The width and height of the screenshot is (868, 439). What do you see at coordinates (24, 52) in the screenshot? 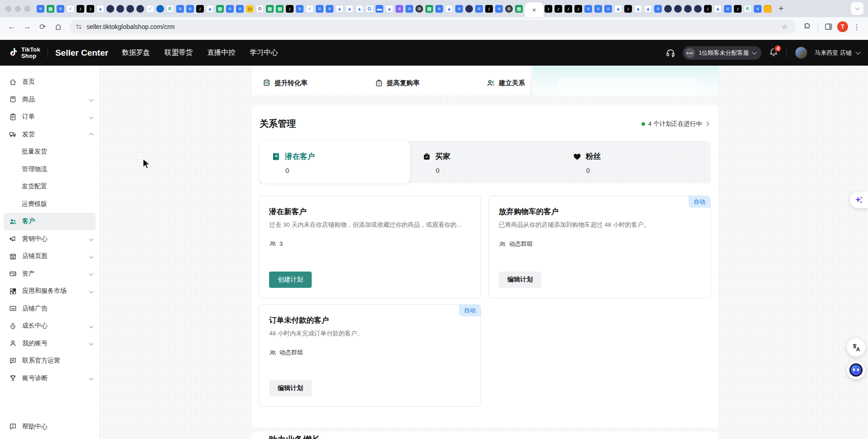
I see `tiktok-shop-logo: TikTok Shop` at bounding box center [24, 52].